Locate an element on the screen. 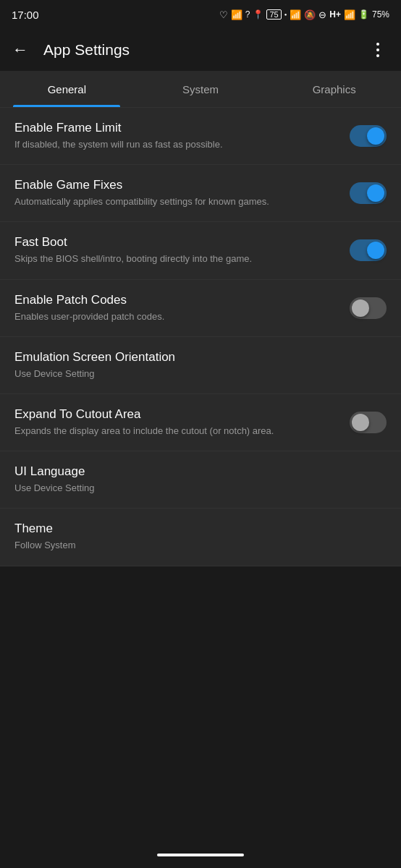 The image size is (401, 868). setting-desc-enable-patch-codes: Enables user-provided patch codes. is located at coordinates (177, 317).